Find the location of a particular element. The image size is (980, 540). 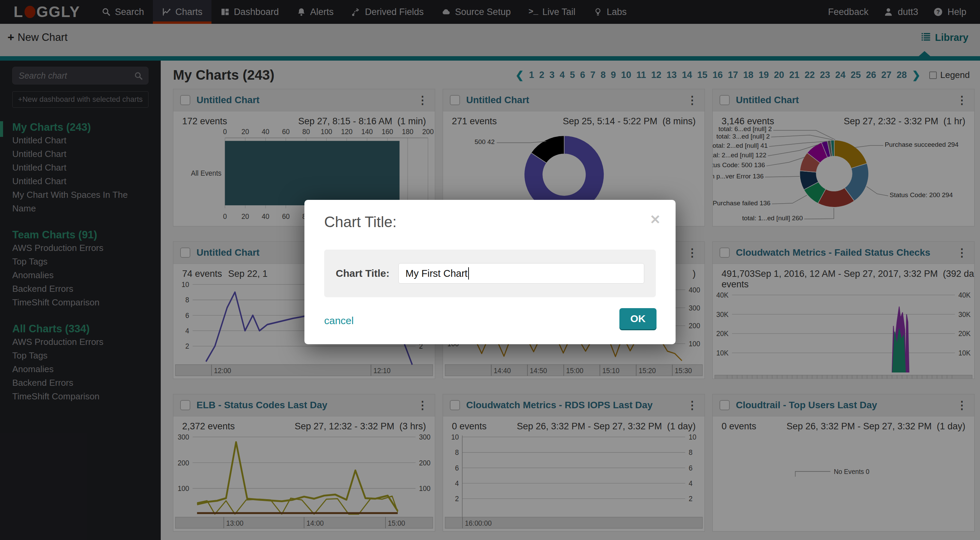

modal-form: Chart Title: My First Chart is located at coordinates (490, 273).